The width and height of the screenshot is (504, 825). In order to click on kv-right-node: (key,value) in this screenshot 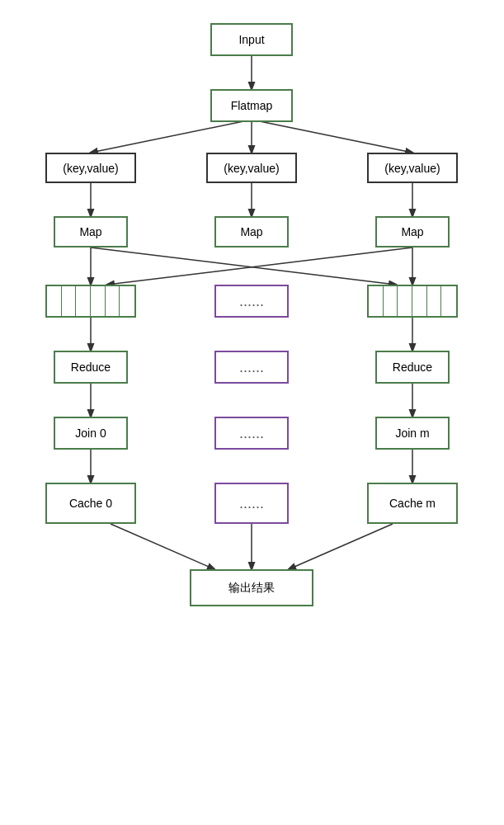, I will do `click(412, 168)`.